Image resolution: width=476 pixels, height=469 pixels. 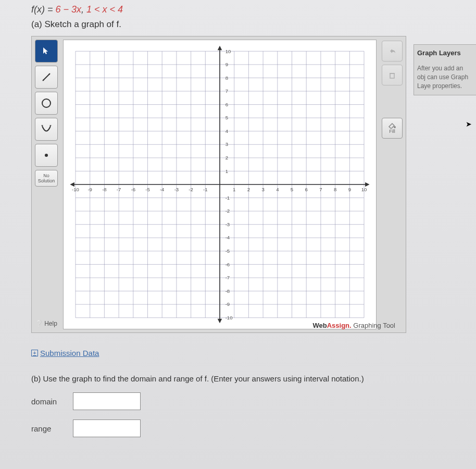 What do you see at coordinates (46, 129) in the screenshot?
I see `parabola-tool` at bounding box center [46, 129].